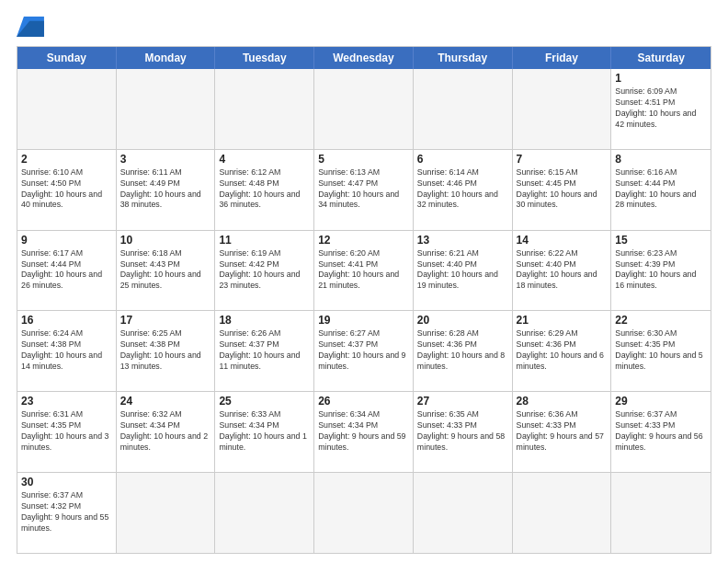  I want to click on cell-info: Sunrise: 6:09 AM Sunset: 4:51 PM Dayligh…, so click(661, 109).